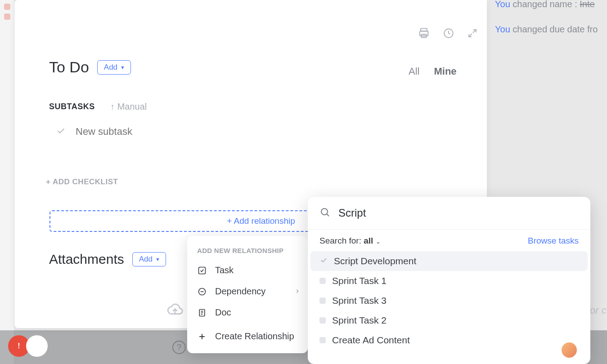 This screenshot has height=364, width=607. I want to click on rel-item-create: Create Relationship, so click(247, 336).